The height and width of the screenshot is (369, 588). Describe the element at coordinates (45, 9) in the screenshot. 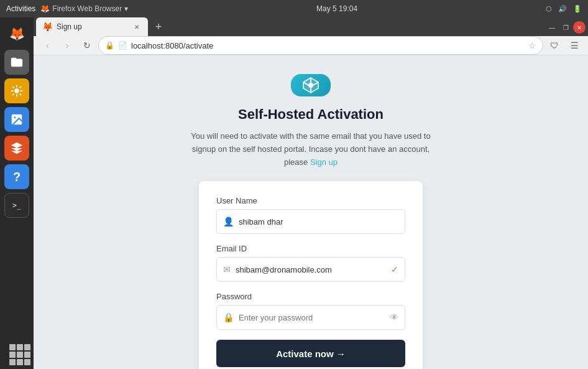

I see `firefox-favicon: 🦊` at that location.